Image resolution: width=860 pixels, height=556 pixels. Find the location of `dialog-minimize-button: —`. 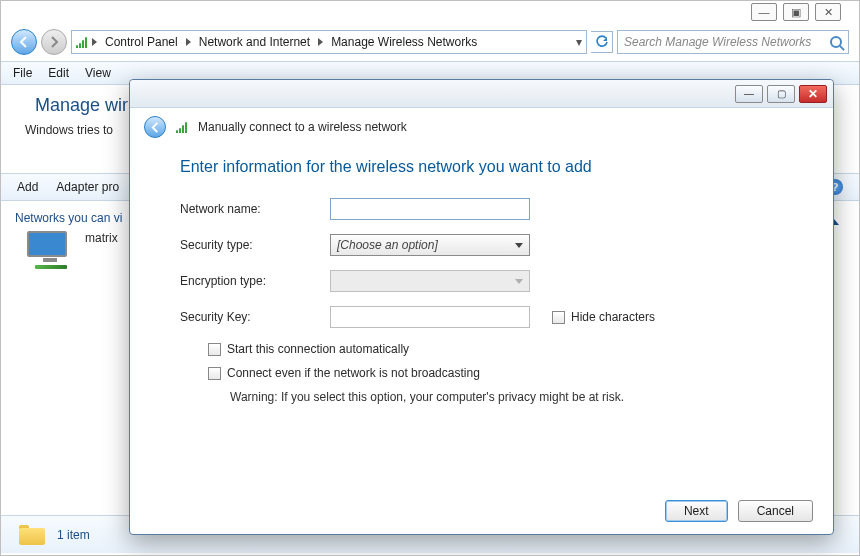

dialog-minimize-button: — is located at coordinates (749, 94).